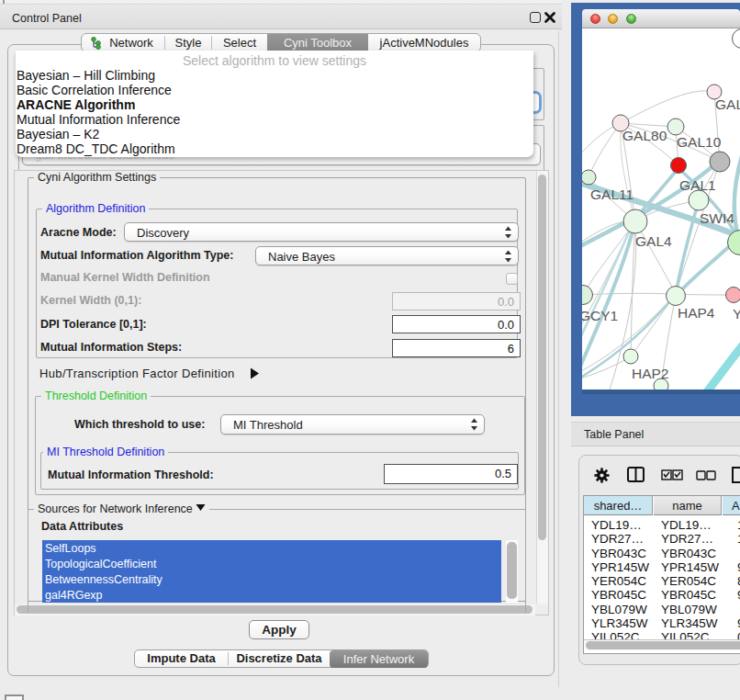 The height and width of the screenshot is (700, 740). What do you see at coordinates (727, 105) in the screenshot?
I see `svg-text: GAL` at bounding box center [727, 105].